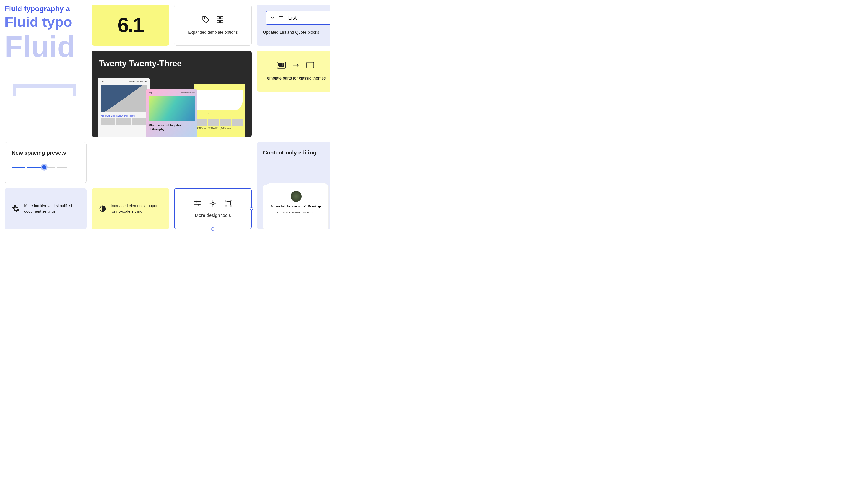  What do you see at coordinates (297, 153) in the screenshot?
I see `content-only-title: Content-only editing` at bounding box center [297, 153].